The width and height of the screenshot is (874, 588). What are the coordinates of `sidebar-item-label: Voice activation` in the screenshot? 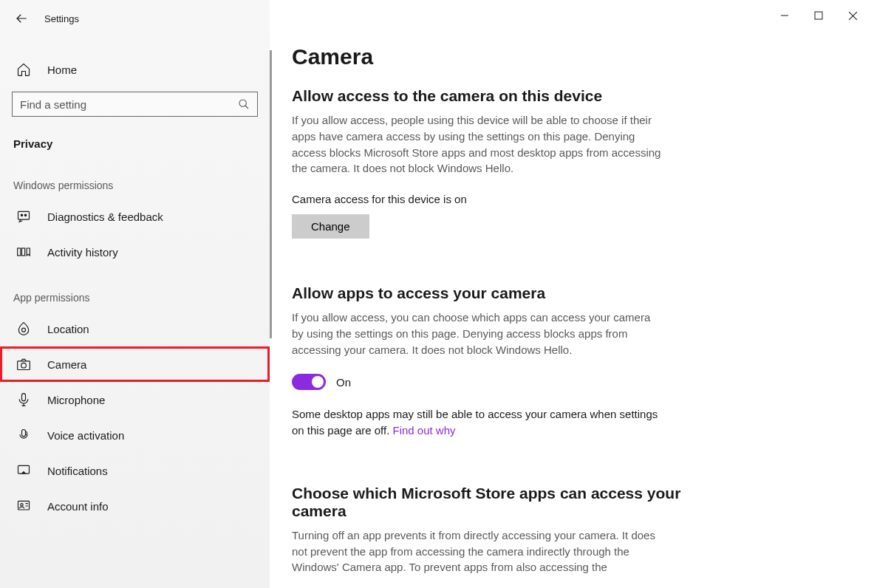 It's located at (86, 436).